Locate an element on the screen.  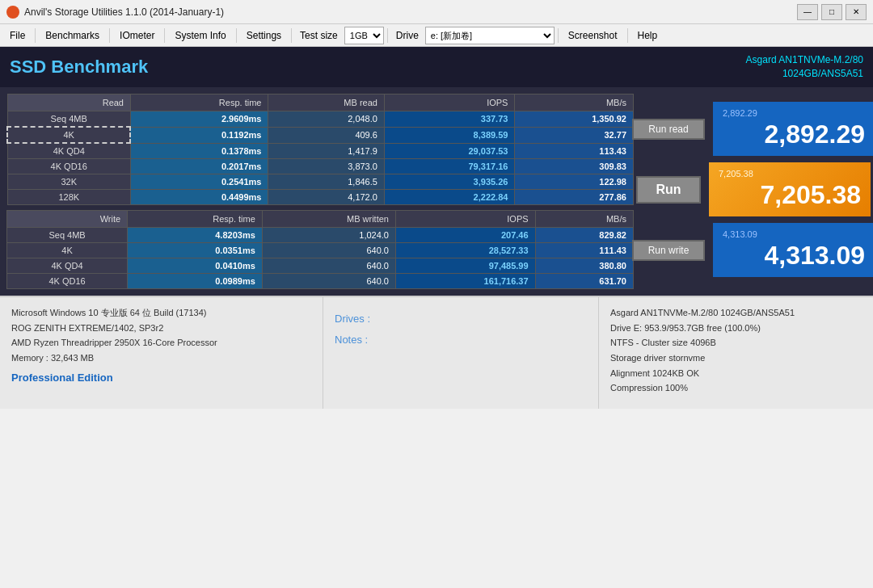
read-row-label: 4K QD4 is located at coordinates (69, 151).